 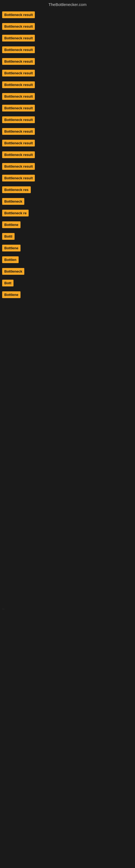 What do you see at coordinates (68, 237) in the screenshot?
I see `bottleneck-row: Bottl` at bounding box center [68, 237].